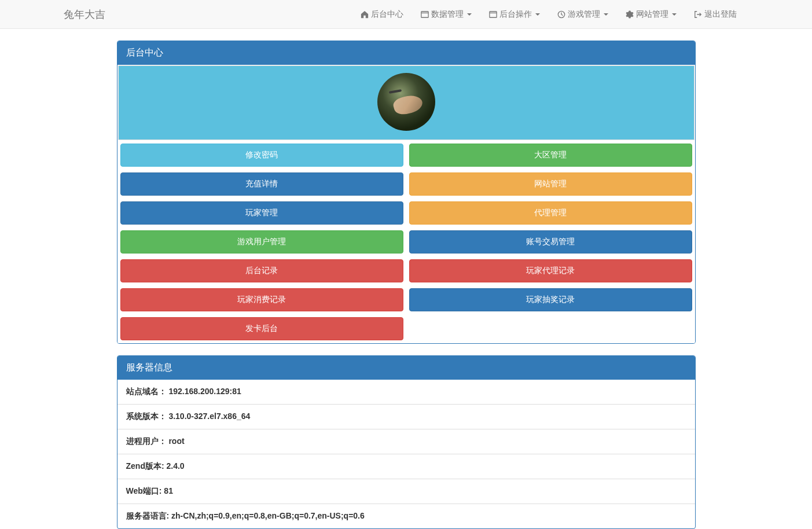 The image size is (812, 529). What do you see at coordinates (406, 368) in the screenshot?
I see `panel-server-title: 服务器信息` at bounding box center [406, 368].